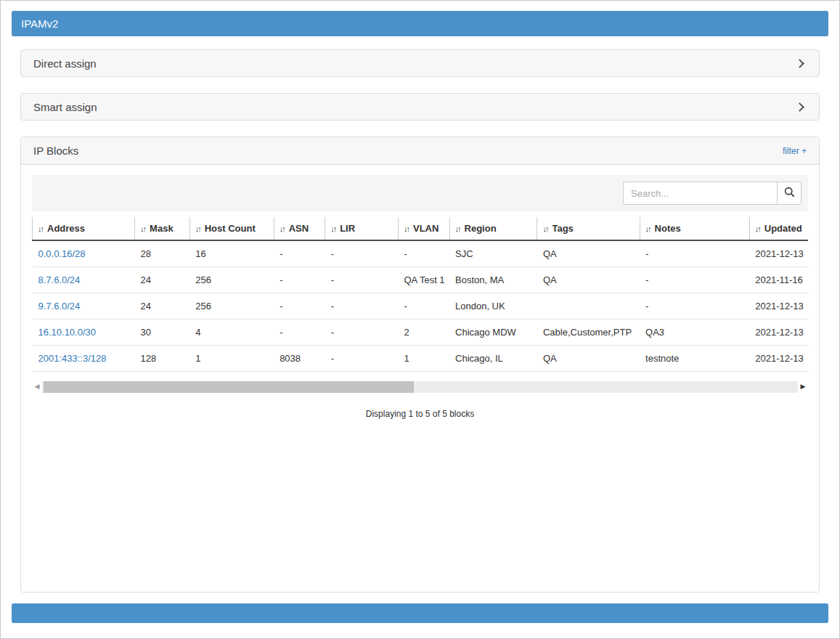 Image resolution: width=840 pixels, height=639 pixels. I want to click on app-footer-bar, so click(420, 613).